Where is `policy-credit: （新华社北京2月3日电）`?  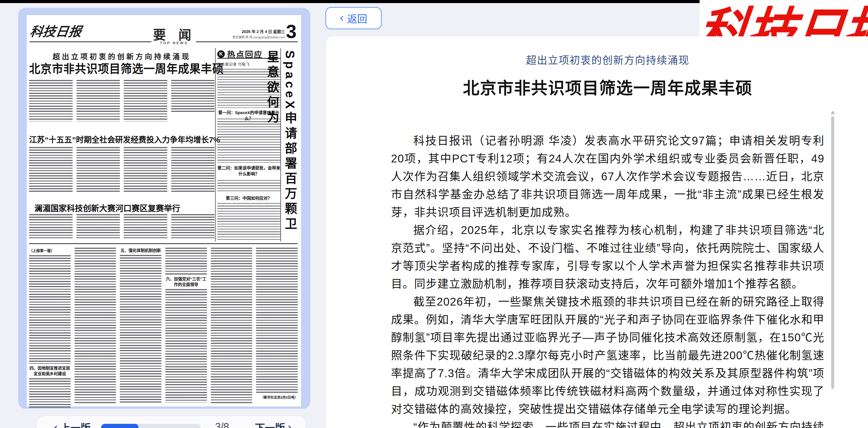
policy-credit: （新华社北京2月3日电） is located at coordinates (277, 397).